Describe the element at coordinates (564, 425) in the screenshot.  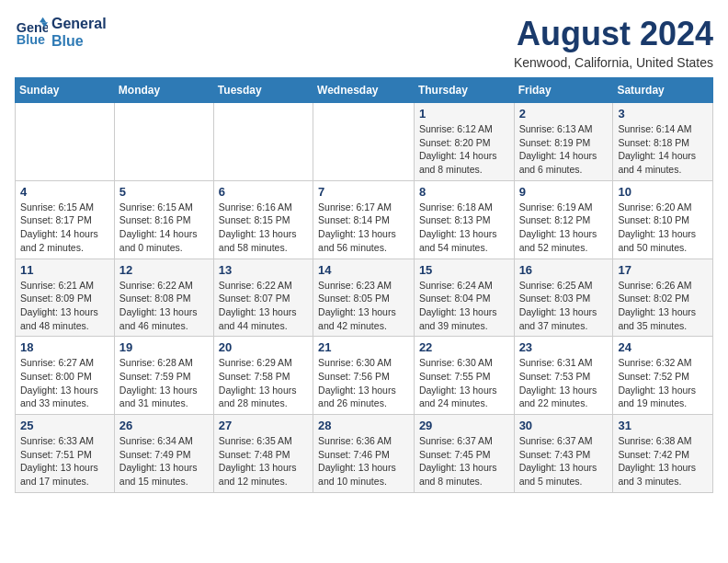
I see `day-number: 30` at that location.